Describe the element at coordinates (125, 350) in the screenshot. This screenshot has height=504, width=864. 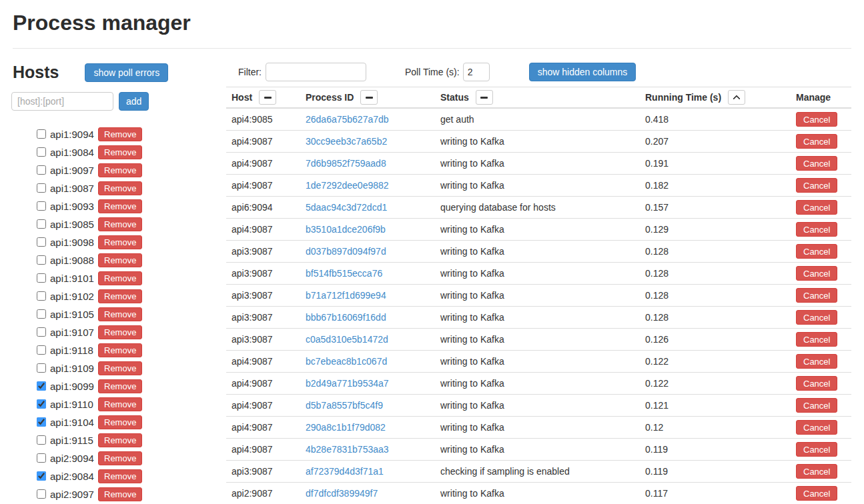
I see `host-list-item: api1:9118 Remove` at that location.